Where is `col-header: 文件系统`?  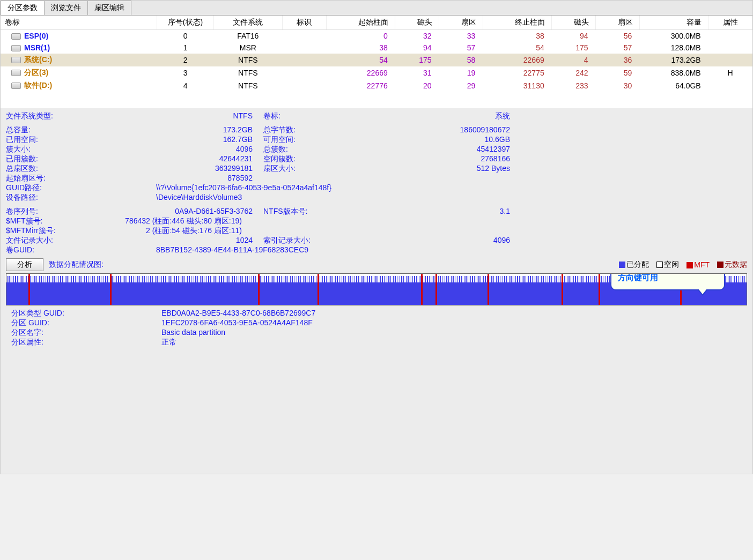 col-header: 文件系统 is located at coordinates (248, 23).